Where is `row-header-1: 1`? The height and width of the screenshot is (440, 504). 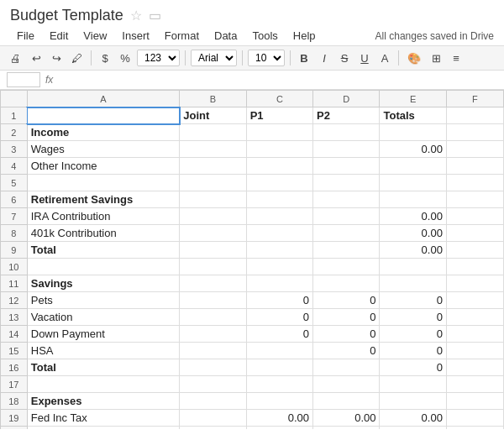 row-header-1: 1 is located at coordinates (14, 116).